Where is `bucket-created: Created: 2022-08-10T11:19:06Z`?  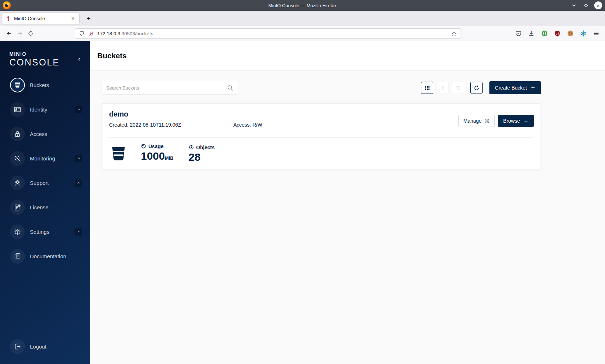
bucket-created: Created: 2022-08-10T11:19:06Z is located at coordinates (171, 125).